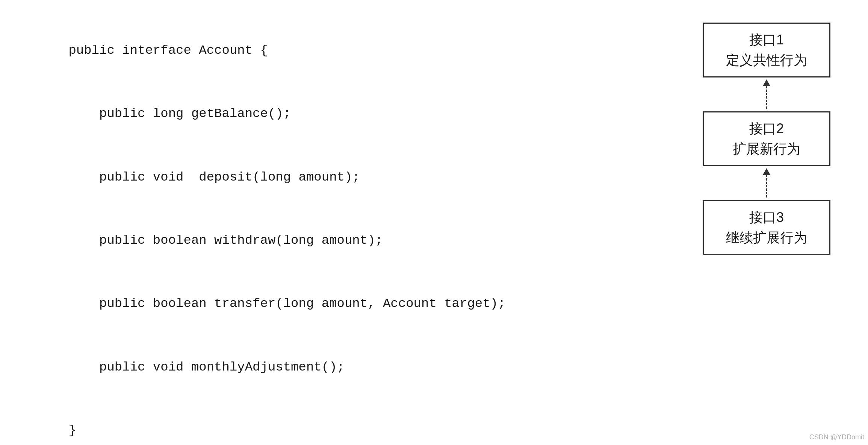 The image size is (868, 445). I want to click on watermark: CSDN @YDDomit, so click(837, 437).